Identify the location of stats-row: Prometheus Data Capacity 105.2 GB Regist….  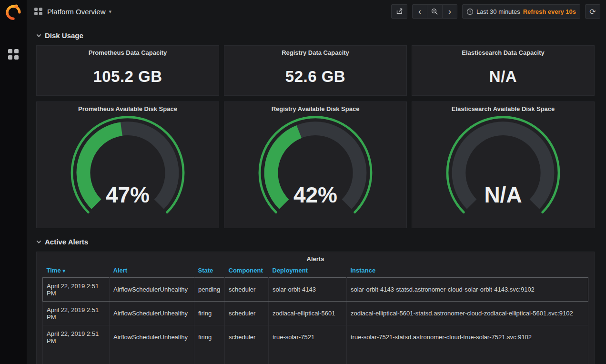
(315, 71).